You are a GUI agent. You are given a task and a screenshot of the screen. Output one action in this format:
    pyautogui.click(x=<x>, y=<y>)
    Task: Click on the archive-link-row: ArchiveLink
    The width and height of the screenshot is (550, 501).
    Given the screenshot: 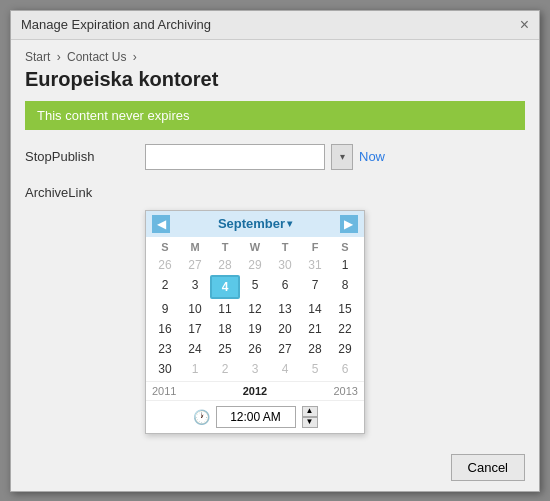 What is the action you would take?
    pyautogui.click(x=275, y=190)
    